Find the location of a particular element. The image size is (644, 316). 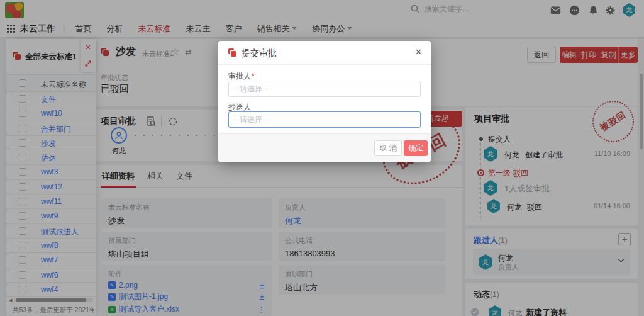

close-icon: ✕ is located at coordinates (419, 52).